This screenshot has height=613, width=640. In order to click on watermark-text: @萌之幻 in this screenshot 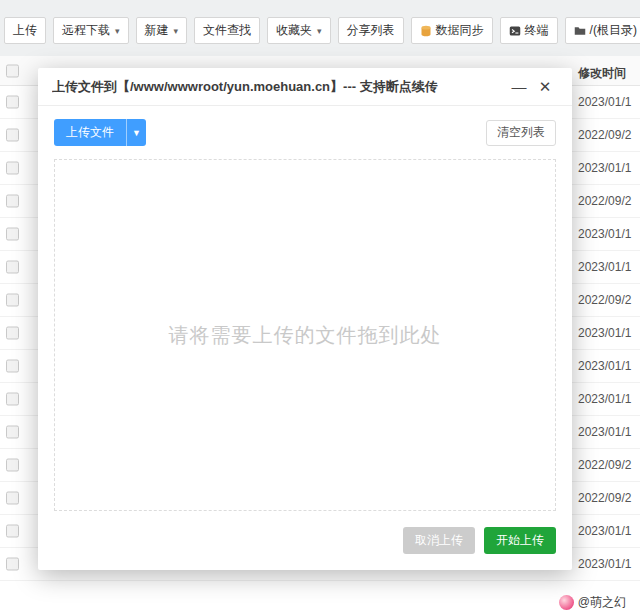, I will do `click(602, 602)`.